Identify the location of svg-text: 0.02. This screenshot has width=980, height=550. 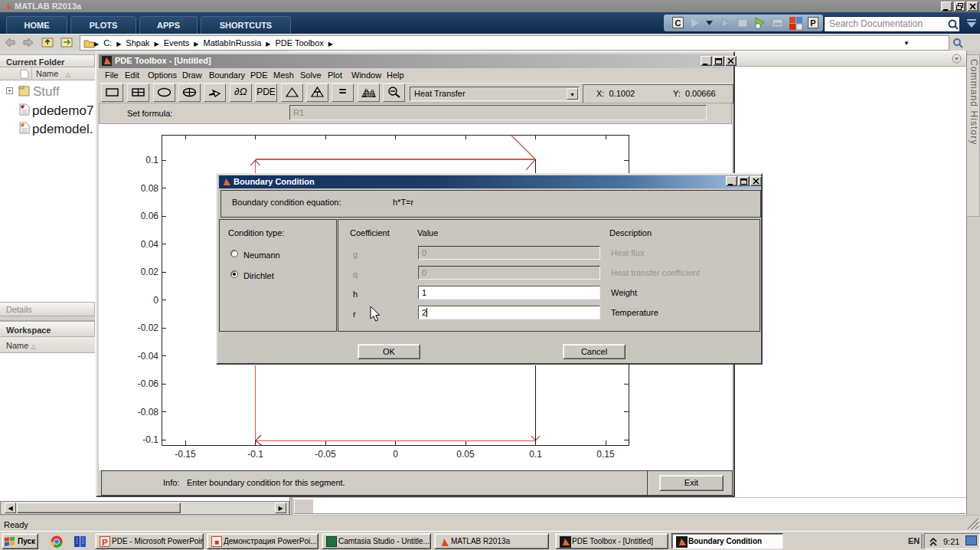
(150, 272).